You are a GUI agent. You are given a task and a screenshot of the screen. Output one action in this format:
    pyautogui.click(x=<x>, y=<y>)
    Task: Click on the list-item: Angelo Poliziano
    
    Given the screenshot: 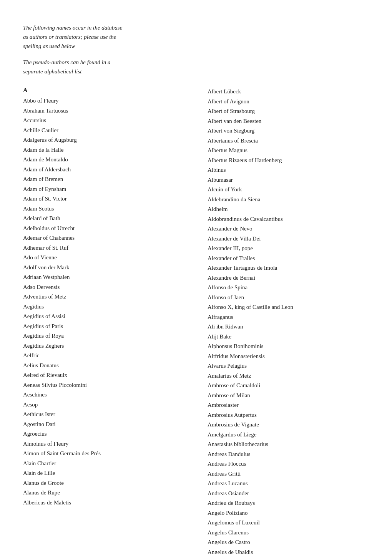 What is the action you would take?
    pyautogui.click(x=288, y=513)
    